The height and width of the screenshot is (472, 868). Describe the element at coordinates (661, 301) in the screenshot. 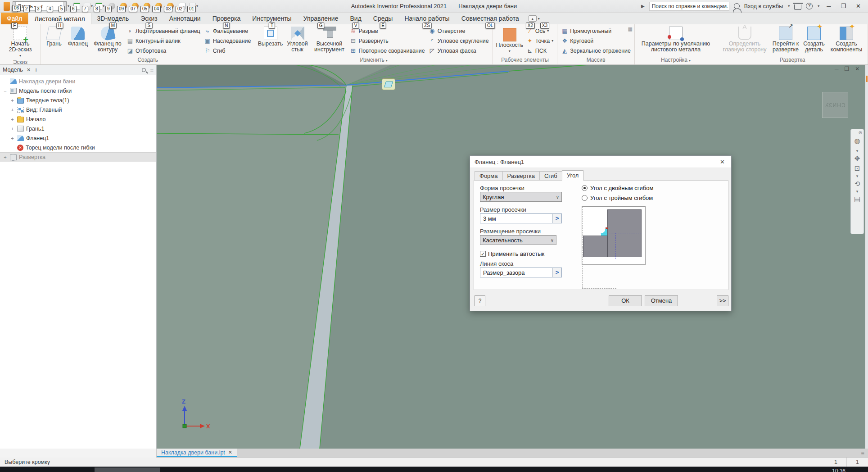

I see `cancel-button: Отмена` at that location.